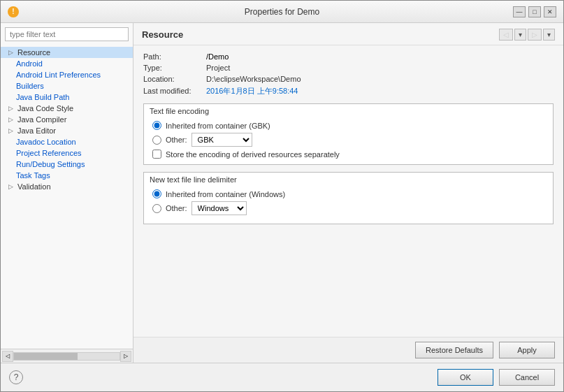  Describe the element at coordinates (348, 180) in the screenshot. I see `line-delimiter-title: New text file line delimiter` at that location.